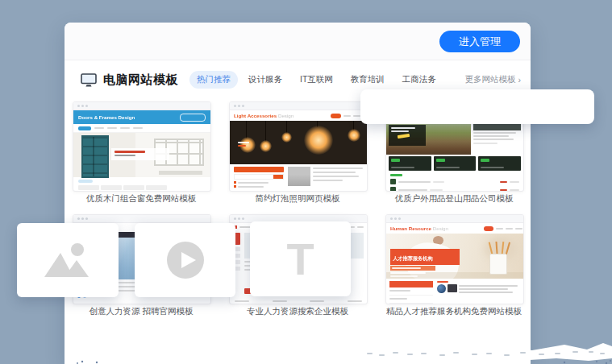  What do you see at coordinates (254, 177) in the screenshot?
I see `mock-input` at bounding box center [254, 177].